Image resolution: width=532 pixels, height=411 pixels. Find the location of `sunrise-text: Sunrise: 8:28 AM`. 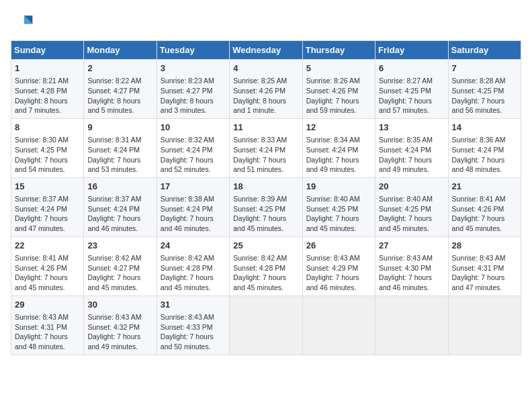

sunrise-text: Sunrise: 8:28 AM is located at coordinates (479, 81).